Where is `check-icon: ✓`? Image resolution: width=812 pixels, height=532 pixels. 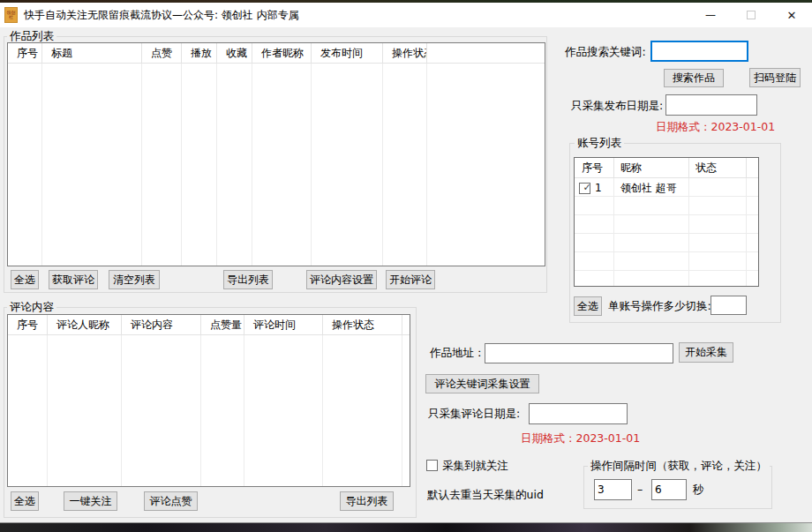
check-icon: ✓ is located at coordinates (586, 187).